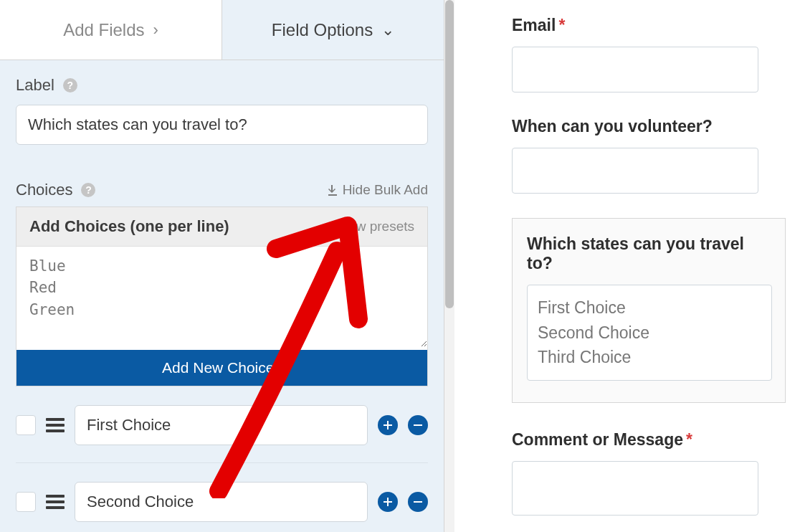 The image size is (800, 532). Describe the element at coordinates (222, 368) in the screenshot. I see `add-new-choices-button: Add New Choices` at that location.